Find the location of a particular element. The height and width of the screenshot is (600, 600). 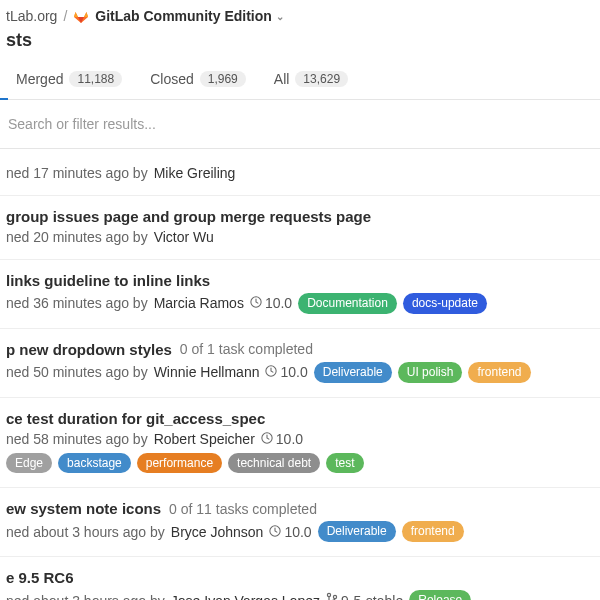

label: technical debt is located at coordinates (274, 464).